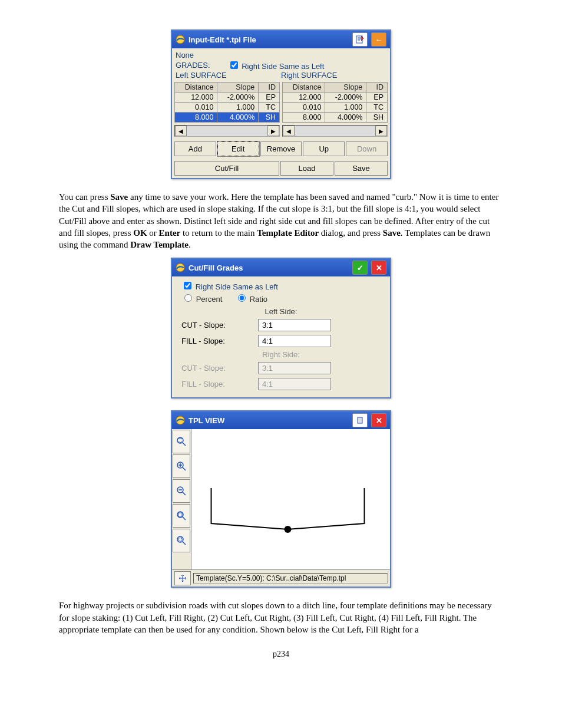 Image resolution: width=562 pixels, height=728 pixels. I want to click on titlebar: Cut/Fill Grades ✓ ✕, so click(281, 268).